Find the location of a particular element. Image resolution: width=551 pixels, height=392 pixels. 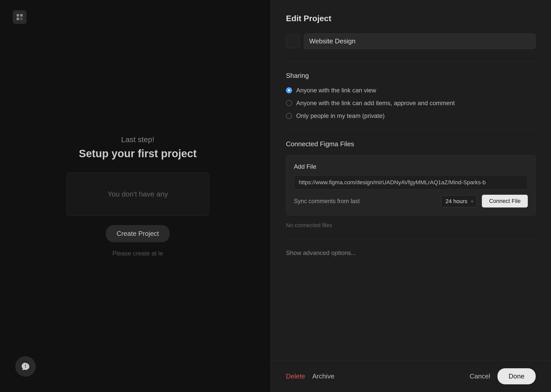

radio-item-add: Anyone with the link can add items, appr… is located at coordinates (411, 103).